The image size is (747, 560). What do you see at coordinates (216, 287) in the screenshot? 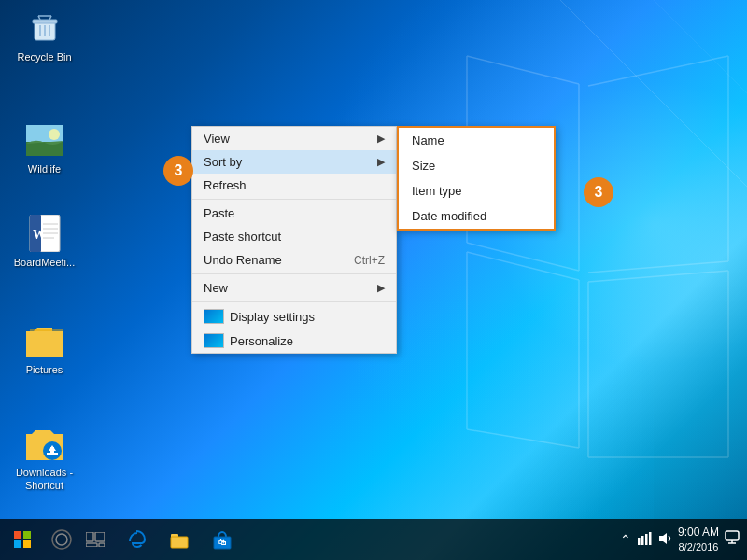
I see `context-menu-new-label: New` at bounding box center [216, 287].